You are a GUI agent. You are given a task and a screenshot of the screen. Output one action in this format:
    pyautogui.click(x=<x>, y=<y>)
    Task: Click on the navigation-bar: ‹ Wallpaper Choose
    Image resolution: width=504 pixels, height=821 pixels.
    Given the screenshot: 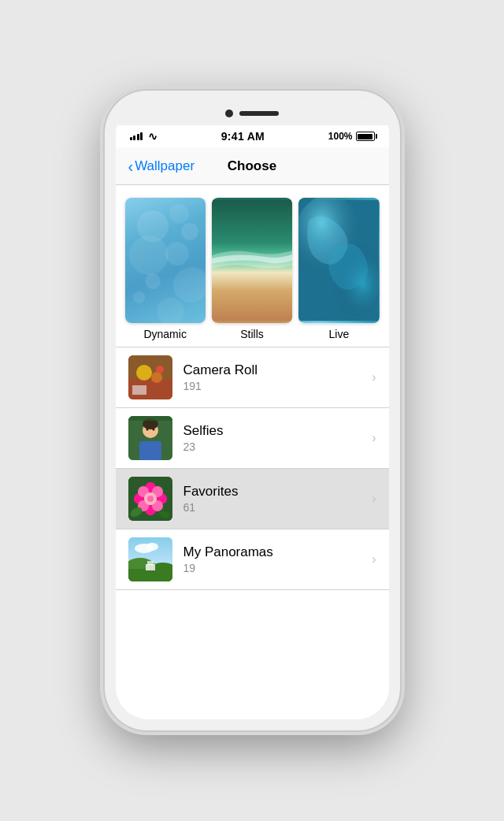 What is the action you would take?
    pyautogui.click(x=252, y=166)
    